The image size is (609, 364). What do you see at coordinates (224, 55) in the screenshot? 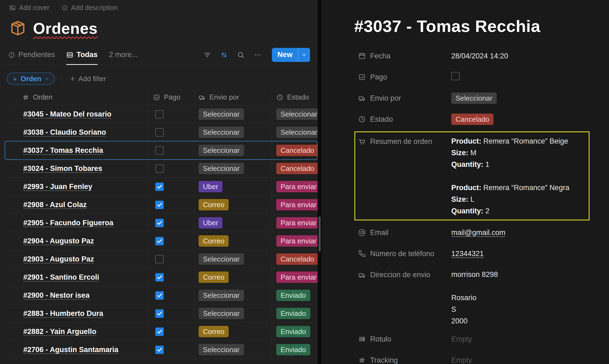
I see `sort-icon` at bounding box center [224, 55].